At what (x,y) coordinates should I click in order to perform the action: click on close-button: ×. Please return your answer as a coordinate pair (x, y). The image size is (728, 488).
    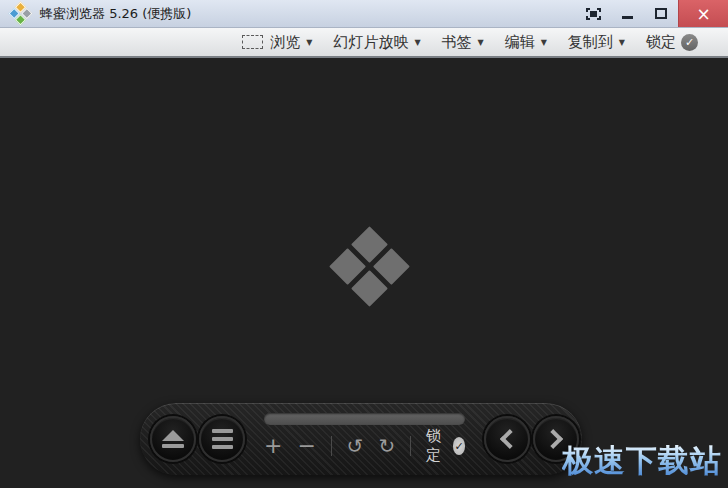
    Looking at the image, I should click on (703, 14).